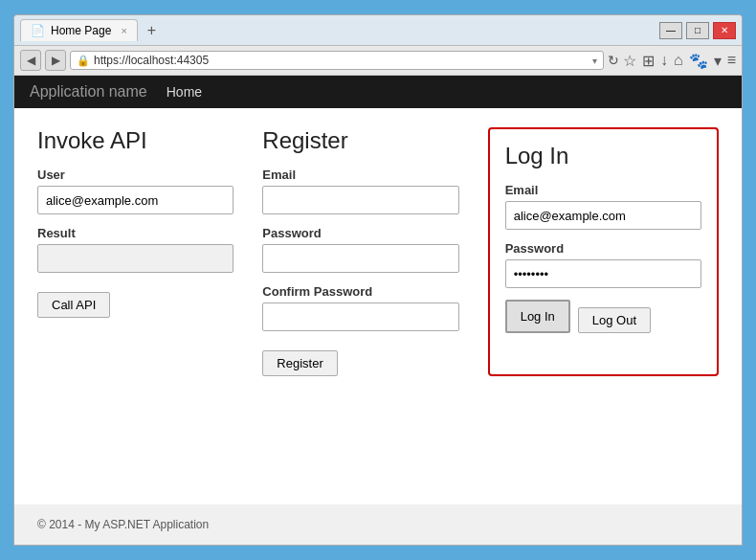 This screenshot has width=756, height=560. I want to click on restore-button: □, so click(698, 31).